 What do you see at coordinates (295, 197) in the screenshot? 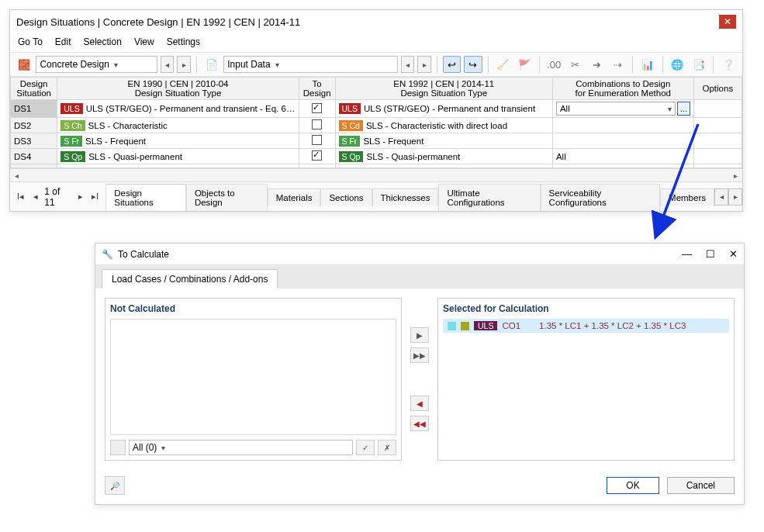
I see `tab-materials: Materials` at bounding box center [295, 197].